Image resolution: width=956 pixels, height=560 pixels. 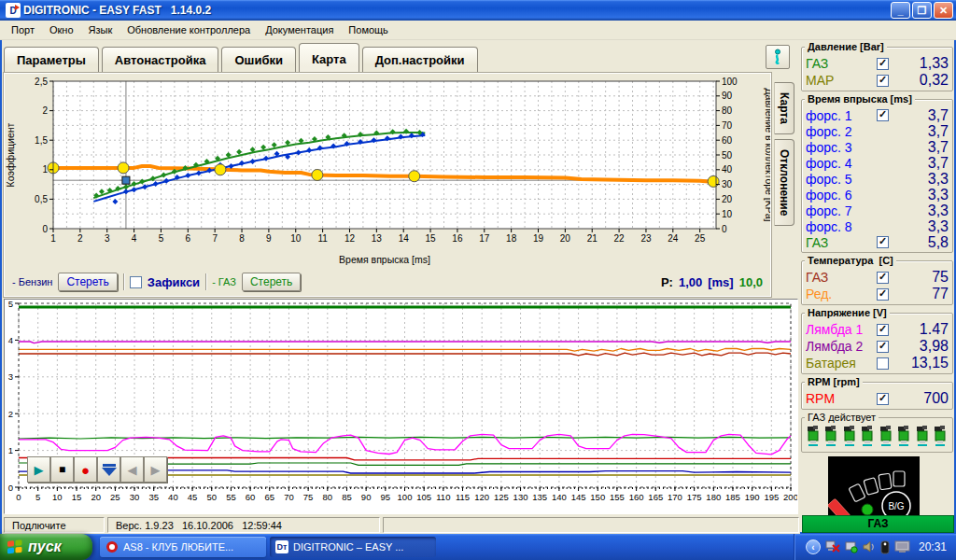 I want to click on param-value: 700, so click(x=919, y=399).